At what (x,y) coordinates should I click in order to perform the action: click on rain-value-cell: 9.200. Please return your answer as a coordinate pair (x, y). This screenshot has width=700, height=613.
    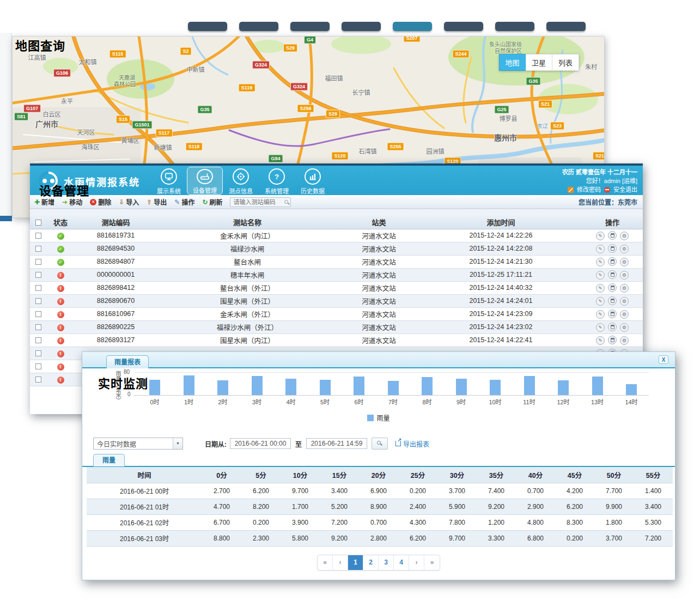
    Looking at the image, I should click on (496, 507).